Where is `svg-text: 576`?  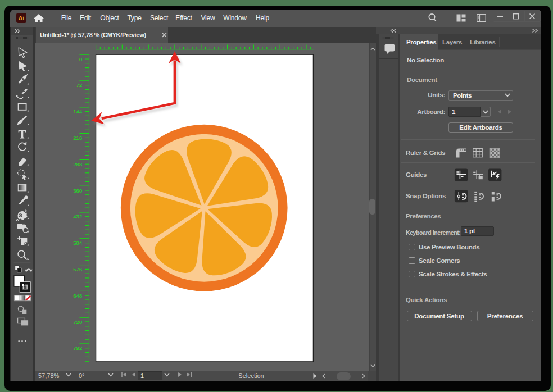
svg-text: 576 is located at coordinates (78, 270).